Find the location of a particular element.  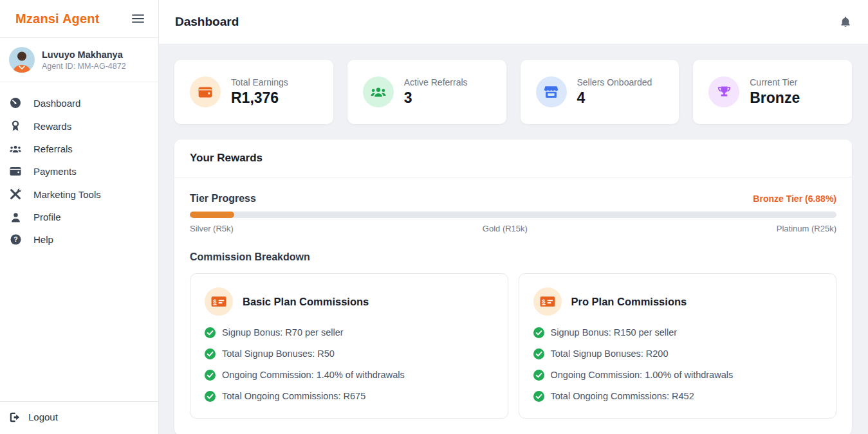

sidebar-logo-row: Mzansi Agent is located at coordinates (79, 19).